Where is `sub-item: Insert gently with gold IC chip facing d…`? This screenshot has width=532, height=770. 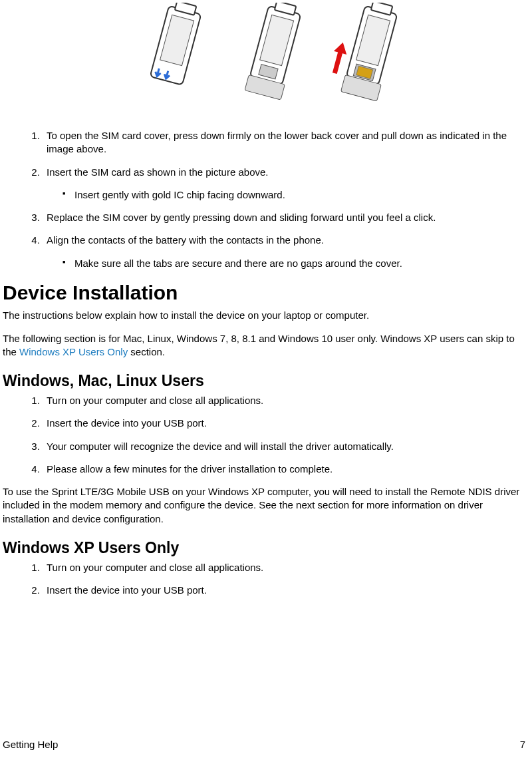
sub-item: Insert gently with gold IC chip facing d… is located at coordinates (296, 195).